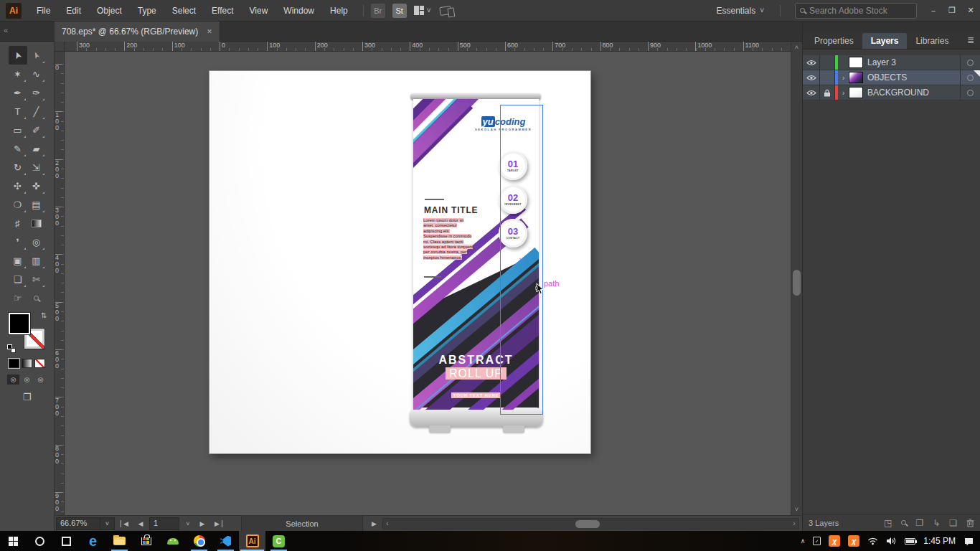  What do you see at coordinates (18, 279) in the screenshot?
I see `artboard-tool: ❏` at bounding box center [18, 279].